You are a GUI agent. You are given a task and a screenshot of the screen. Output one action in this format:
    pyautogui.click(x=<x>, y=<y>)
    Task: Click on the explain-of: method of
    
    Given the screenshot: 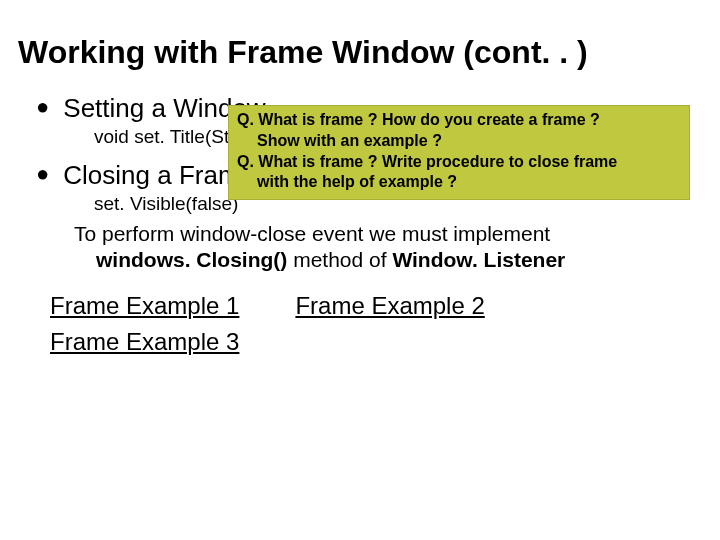 What is the action you would take?
    pyautogui.click(x=340, y=260)
    